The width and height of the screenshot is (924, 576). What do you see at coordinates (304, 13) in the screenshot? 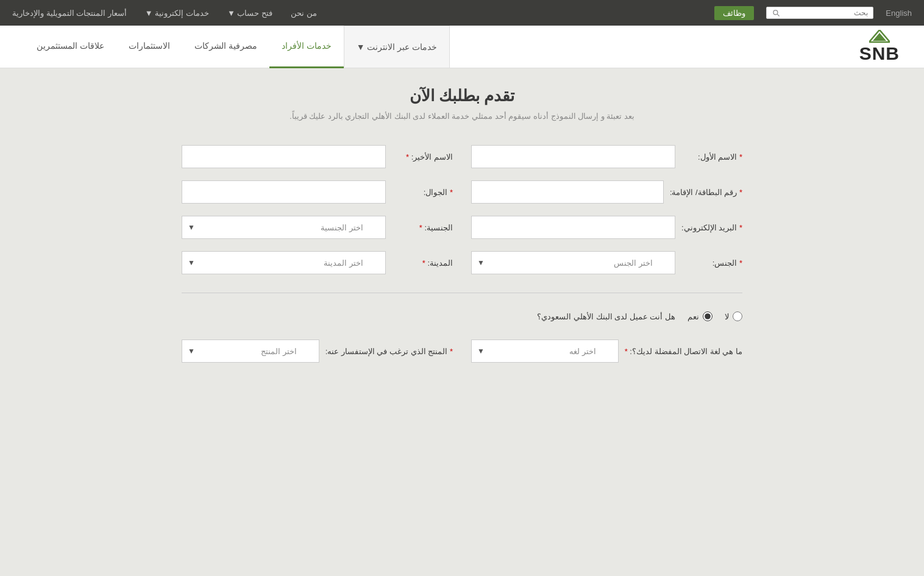
I see `top-nav-about: من نحن` at bounding box center [304, 13].